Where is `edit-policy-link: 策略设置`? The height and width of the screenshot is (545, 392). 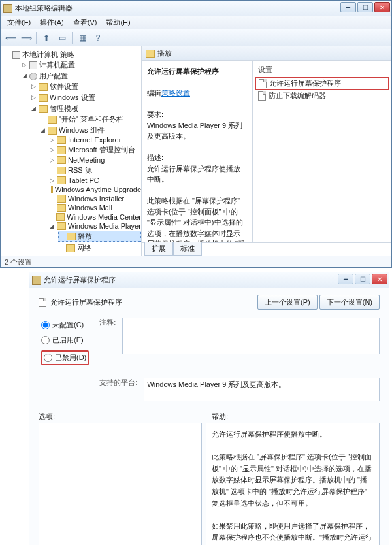
edit-policy-link: 策略设置 is located at coordinates (176, 93).